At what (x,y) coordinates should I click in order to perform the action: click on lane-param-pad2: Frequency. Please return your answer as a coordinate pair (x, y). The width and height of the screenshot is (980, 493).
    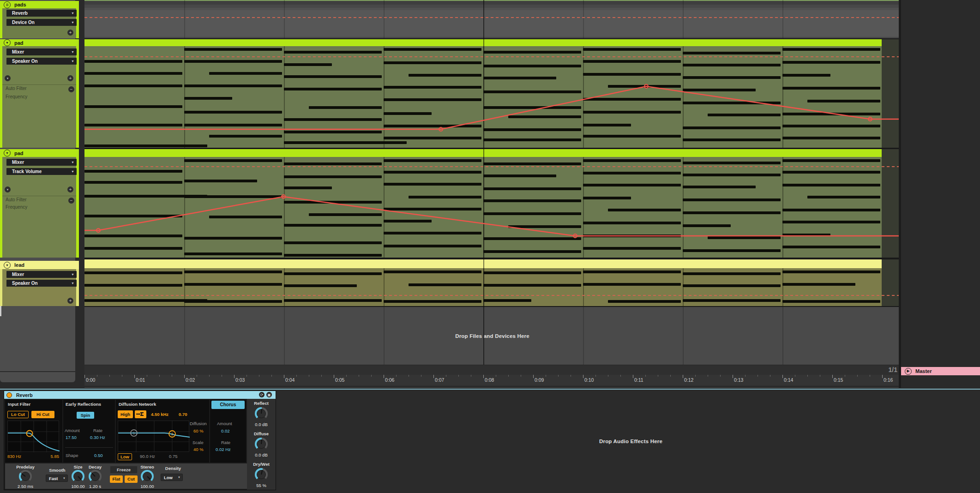
    Looking at the image, I should click on (17, 207).